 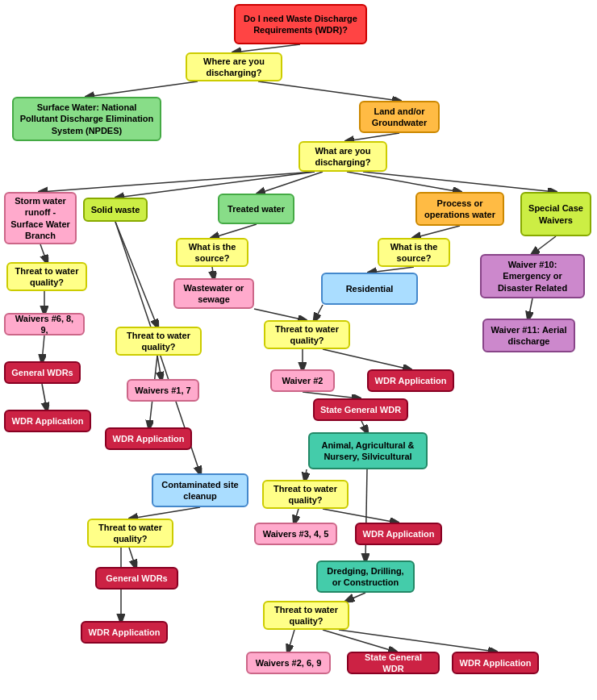 I want to click on dredge-node: Dredging, Drilling, or Construction, so click(x=365, y=577).